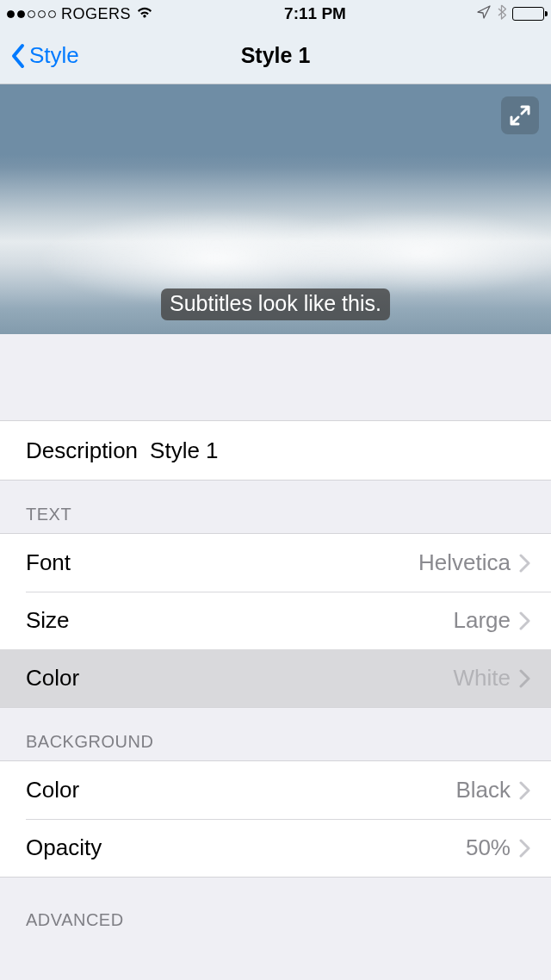 The width and height of the screenshot is (551, 980). Describe the element at coordinates (483, 791) in the screenshot. I see `bg-color-value: Black` at that location.